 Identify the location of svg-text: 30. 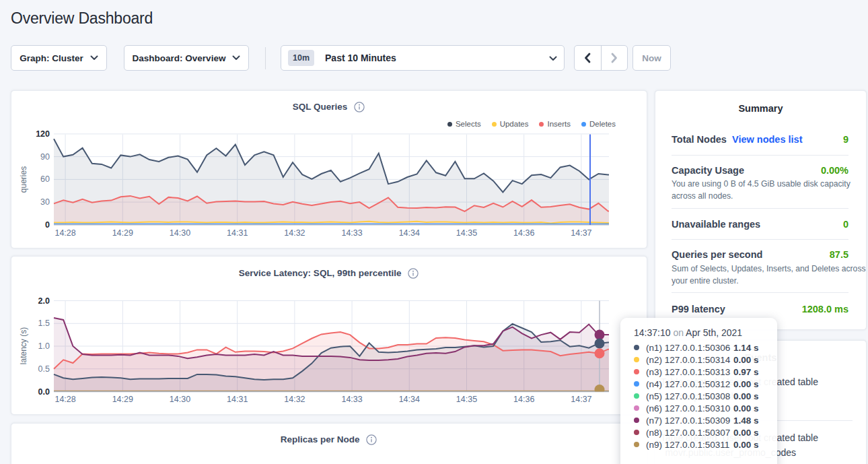
(45, 202).